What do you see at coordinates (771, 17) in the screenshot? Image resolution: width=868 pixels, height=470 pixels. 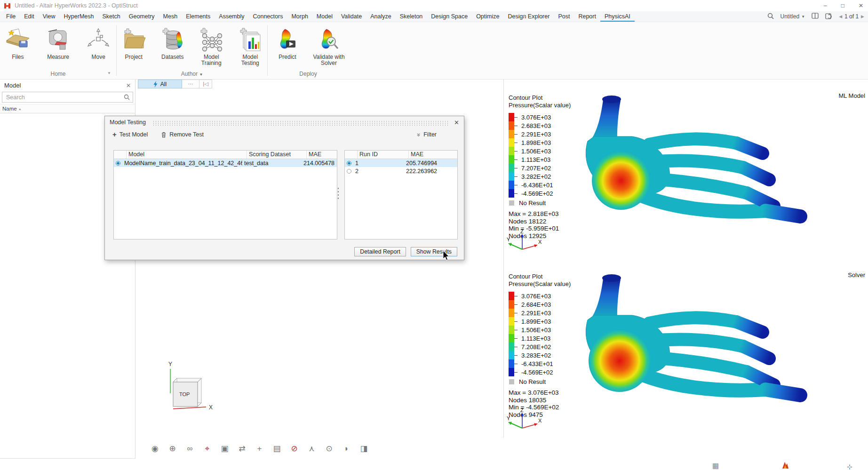 I see `search-icon` at bounding box center [771, 17].